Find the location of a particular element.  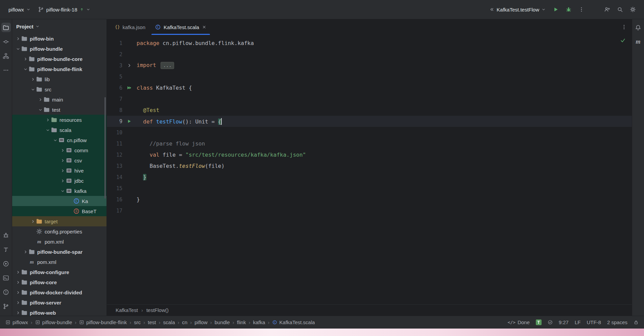

structure-icon is located at coordinates (6, 56).